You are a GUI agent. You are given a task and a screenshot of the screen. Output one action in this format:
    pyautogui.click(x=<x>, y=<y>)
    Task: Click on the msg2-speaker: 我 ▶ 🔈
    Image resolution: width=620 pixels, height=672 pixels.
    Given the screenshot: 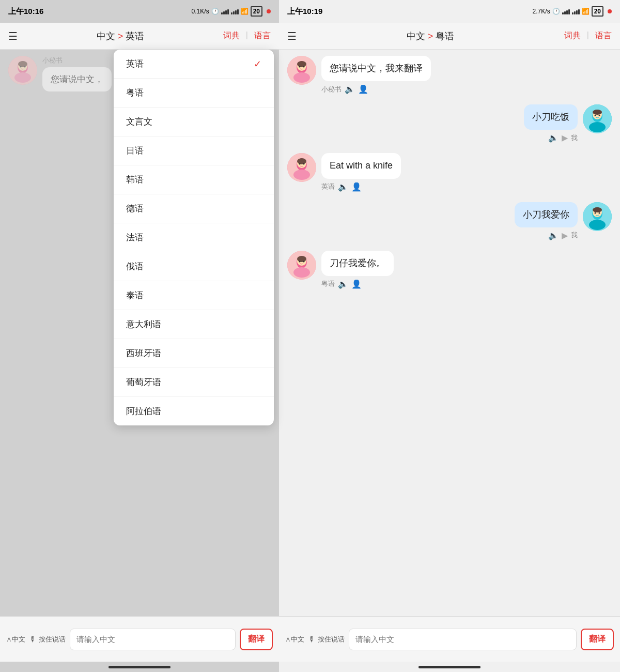 What is the action you would take?
    pyautogui.click(x=563, y=138)
    